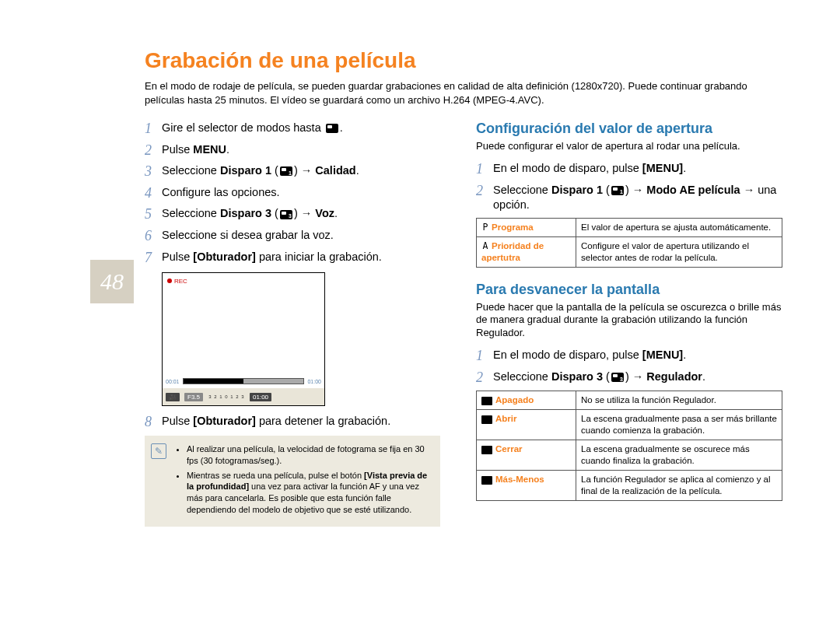  Describe the element at coordinates (464, 61) in the screenshot. I see `page-title: Grabación de una película` at that location.